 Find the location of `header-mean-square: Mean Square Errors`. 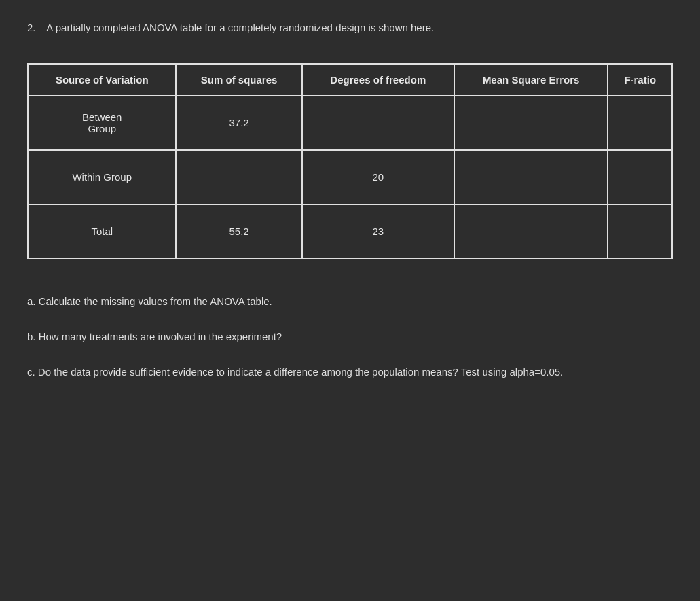

header-mean-square: Mean Square Errors is located at coordinates (531, 80).